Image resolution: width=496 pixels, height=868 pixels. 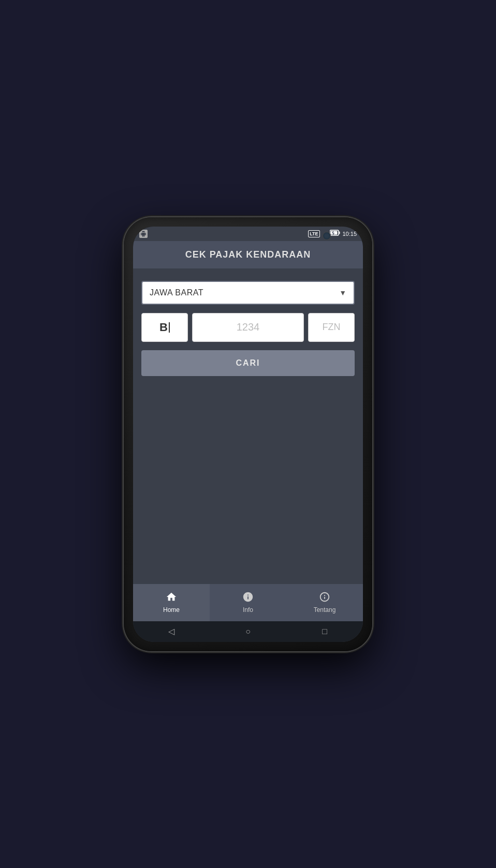 I want to click on nav-label-info: Info, so click(x=248, y=610).